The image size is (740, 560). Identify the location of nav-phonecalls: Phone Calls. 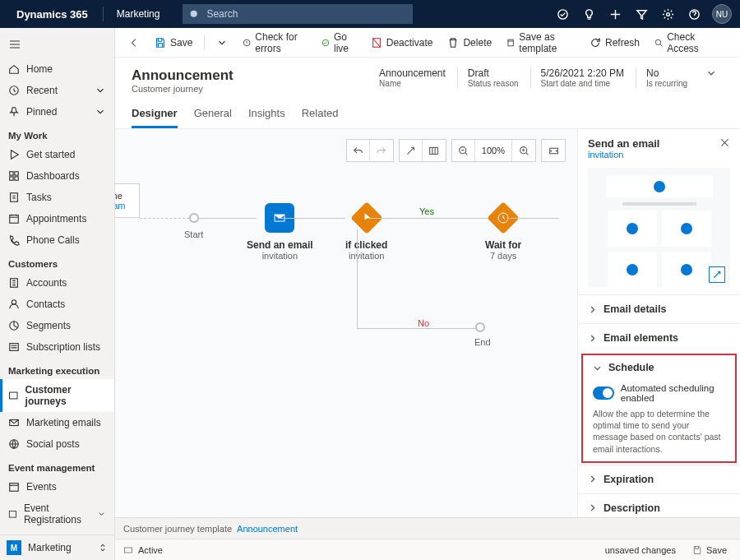
(58, 240).